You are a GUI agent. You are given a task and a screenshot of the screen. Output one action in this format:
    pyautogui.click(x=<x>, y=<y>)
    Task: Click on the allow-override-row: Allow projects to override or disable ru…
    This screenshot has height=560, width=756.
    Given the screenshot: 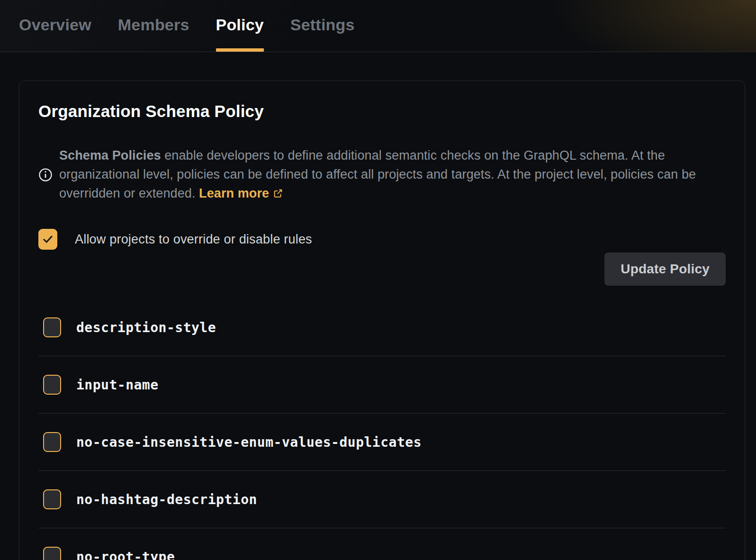 What is the action you would take?
    pyautogui.click(x=175, y=239)
    